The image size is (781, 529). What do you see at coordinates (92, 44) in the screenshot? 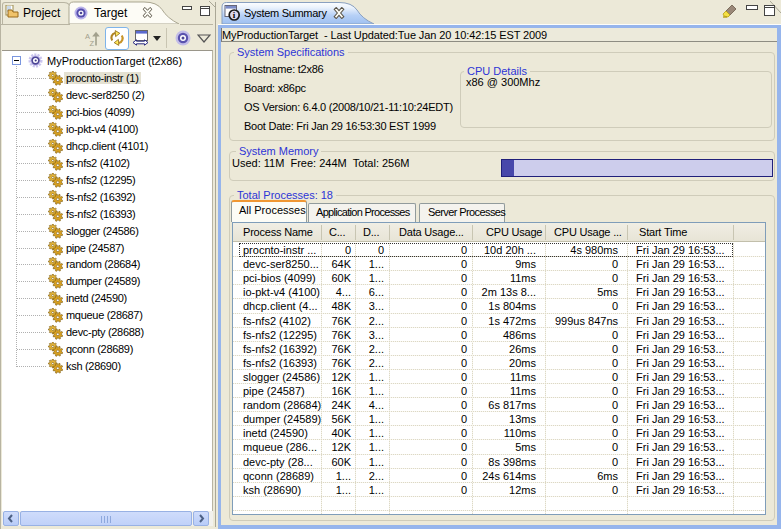
I see `svg-text: Z` at bounding box center [92, 44].